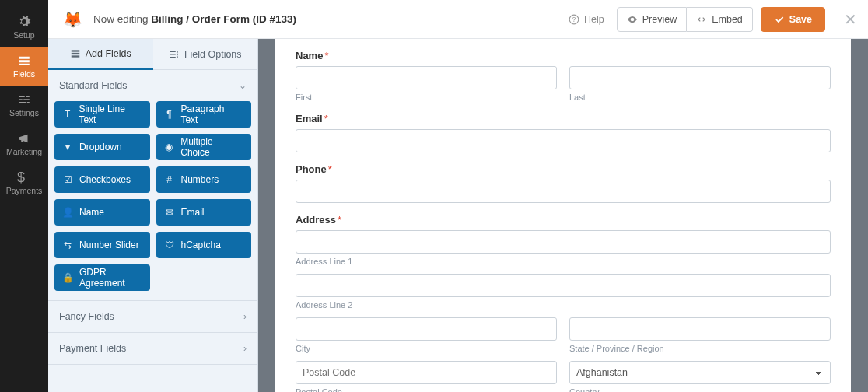 Image resolution: width=868 pixels, height=392 pixels. What do you see at coordinates (25, 191) in the screenshot?
I see `nav-payments-label: Payments` at bounding box center [25, 191].